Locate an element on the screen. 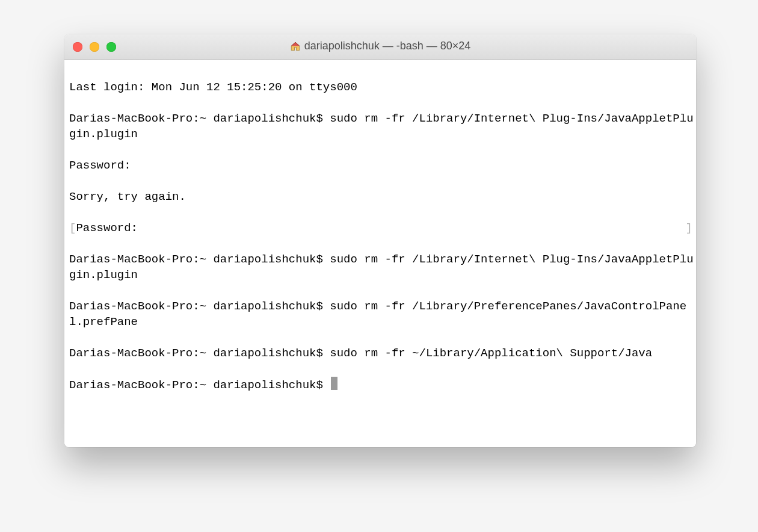 The width and height of the screenshot is (758, 532). zoom-button is located at coordinates (111, 47).